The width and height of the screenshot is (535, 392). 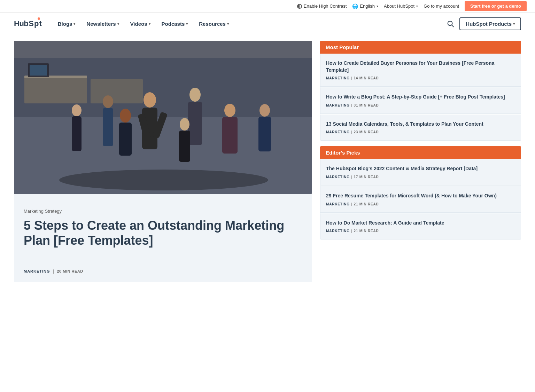 I want to click on popular-item-2-read: 31 MIN READ, so click(x=366, y=105).